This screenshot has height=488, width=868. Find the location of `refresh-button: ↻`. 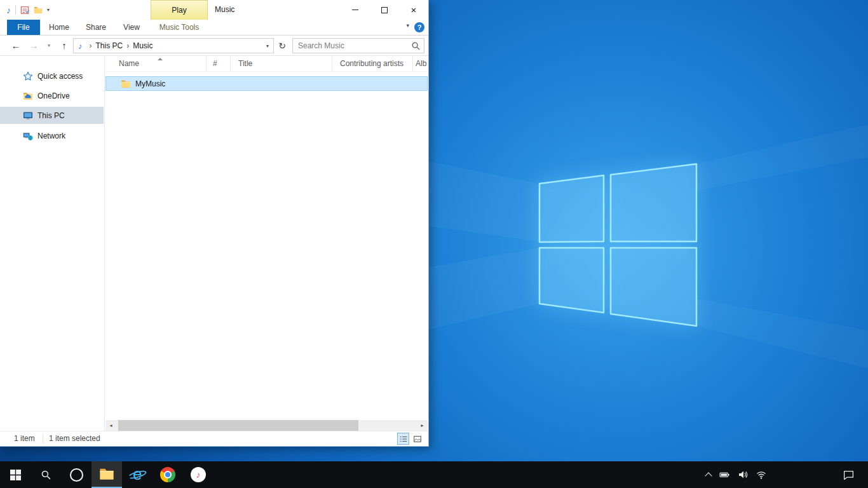

refresh-button: ↻ is located at coordinates (282, 46).